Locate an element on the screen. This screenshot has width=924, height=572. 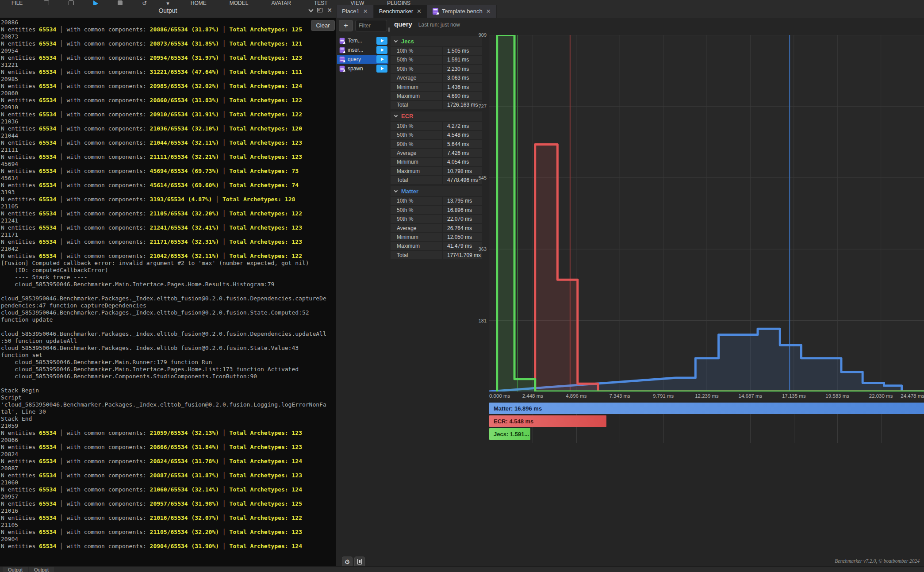
legend-bar-jecs: Jecs: 1.591... is located at coordinates (510, 434).